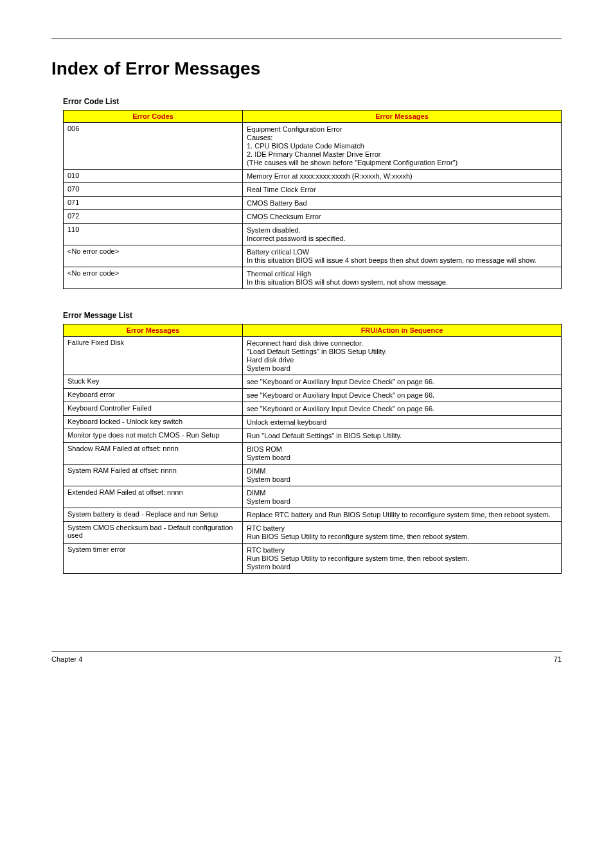 Image resolution: width=613 pixels, height=868 pixels. I want to click on cell-message: Battery critical LOWIn this situation BI…, so click(402, 256).